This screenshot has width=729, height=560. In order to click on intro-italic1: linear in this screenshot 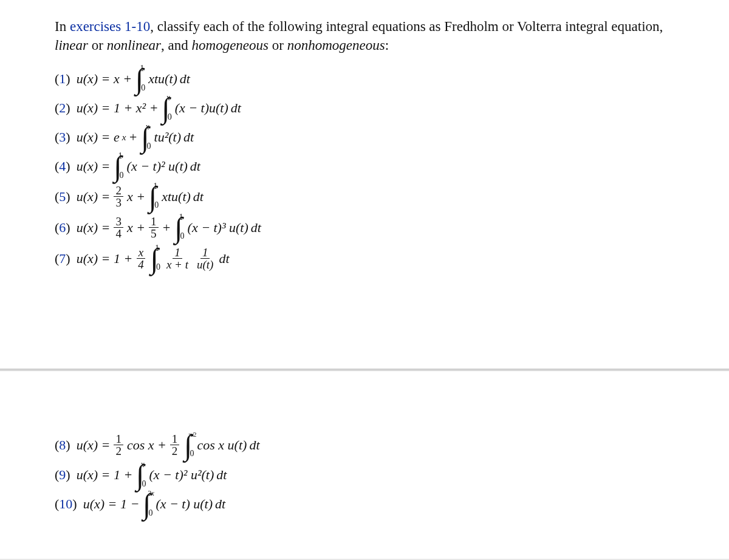, I will do `click(72, 45)`.